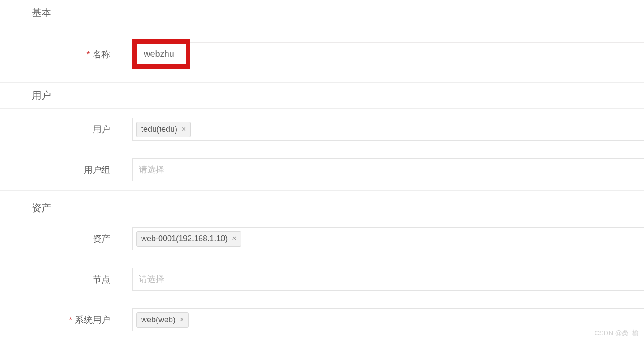 The height and width of the screenshot is (340, 644). What do you see at coordinates (162, 320) in the screenshot?
I see `systemuser-tag: web(web) ×` at bounding box center [162, 320].